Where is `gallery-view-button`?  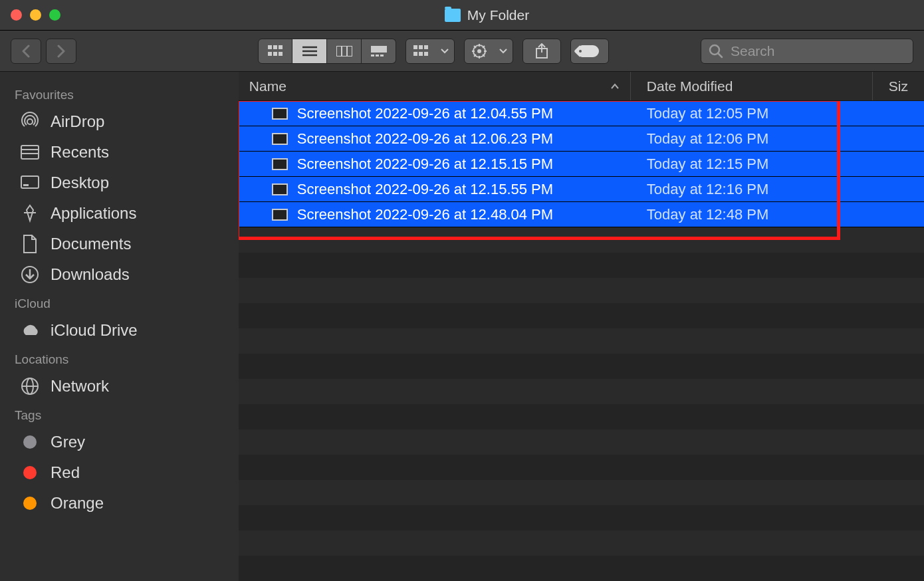
gallery-view-button is located at coordinates (379, 51).